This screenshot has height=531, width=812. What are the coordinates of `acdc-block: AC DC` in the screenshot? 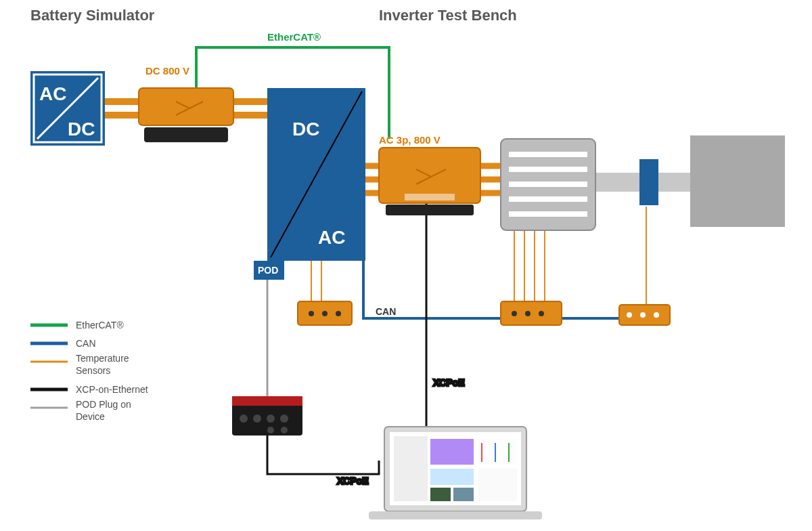 It's located at (68, 108).